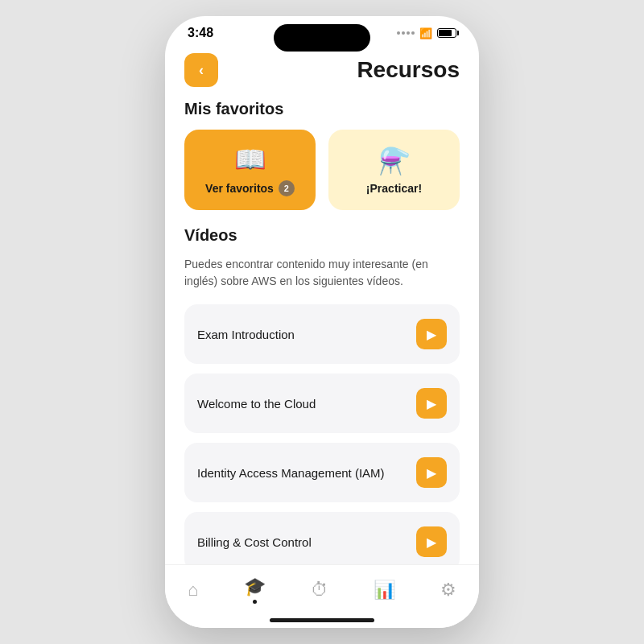 The image size is (644, 644). What do you see at coordinates (254, 602) in the screenshot?
I see `active-indicator` at bounding box center [254, 602].